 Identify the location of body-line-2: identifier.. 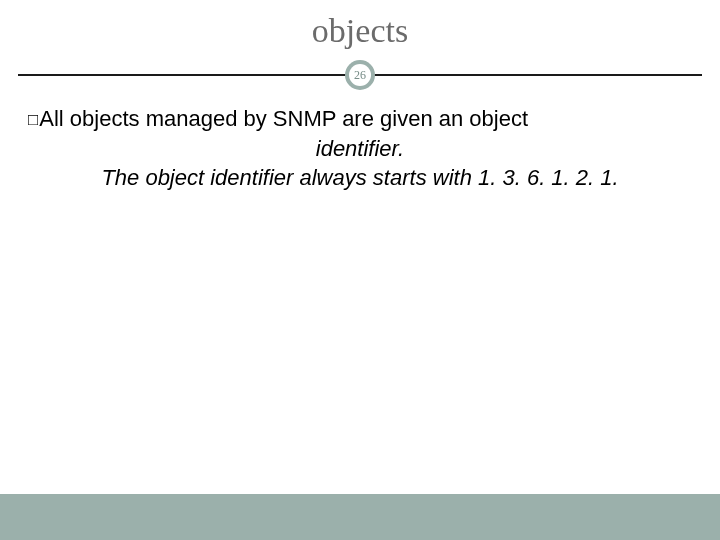
(360, 149).